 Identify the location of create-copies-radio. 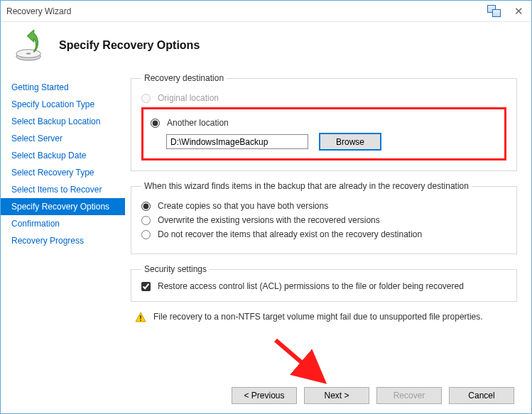
(146, 206).